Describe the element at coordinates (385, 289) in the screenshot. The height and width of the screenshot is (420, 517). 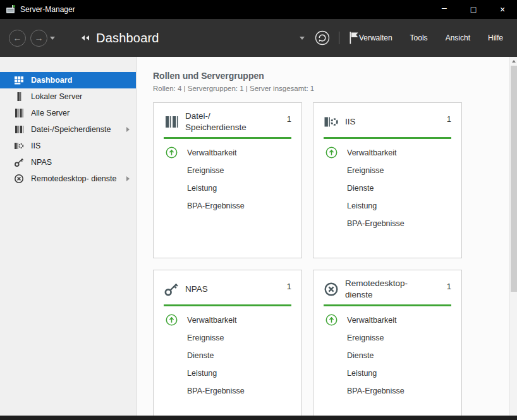
I see `card-title: Remotedesktop- dienste` at that location.